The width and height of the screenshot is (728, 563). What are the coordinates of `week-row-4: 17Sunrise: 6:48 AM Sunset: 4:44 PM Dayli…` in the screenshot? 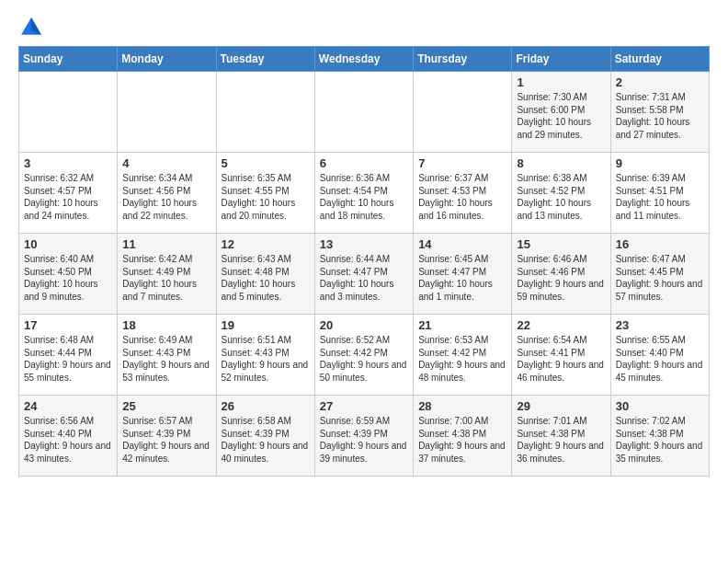 It's located at (364, 355).